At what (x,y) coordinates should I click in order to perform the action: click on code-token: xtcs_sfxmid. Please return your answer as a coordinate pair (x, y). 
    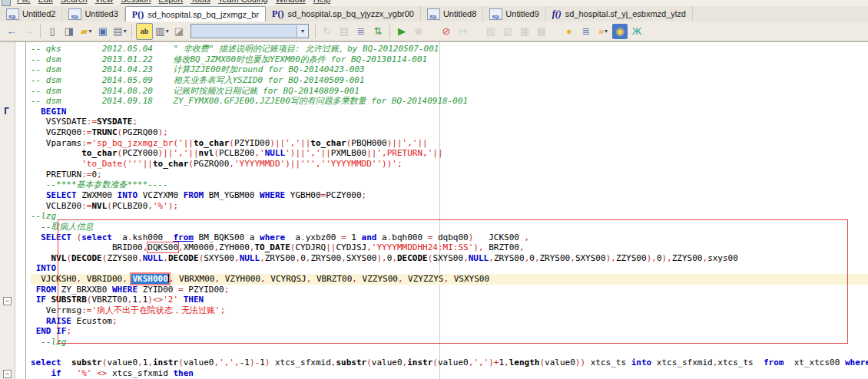
    Looking at the image, I should click on (682, 362).